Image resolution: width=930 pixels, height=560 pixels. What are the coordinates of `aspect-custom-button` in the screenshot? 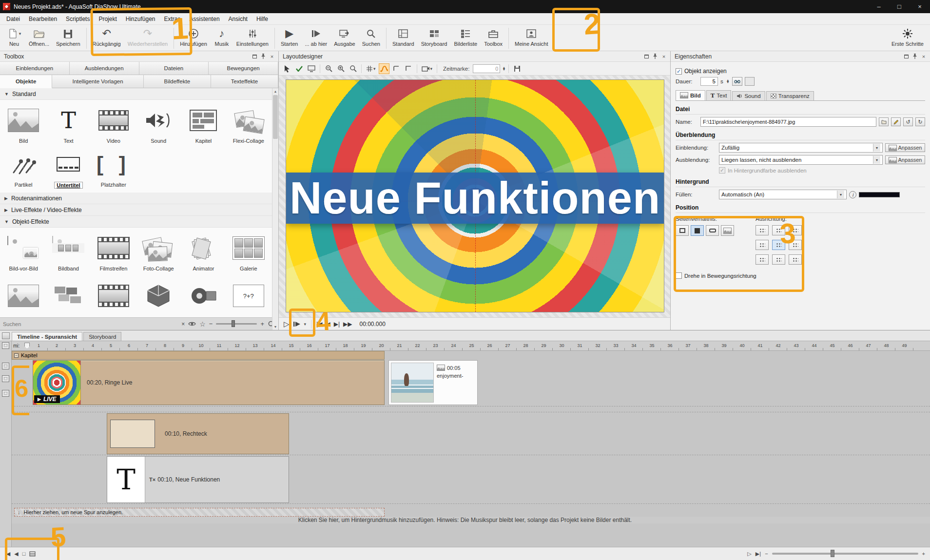 It's located at (727, 231).